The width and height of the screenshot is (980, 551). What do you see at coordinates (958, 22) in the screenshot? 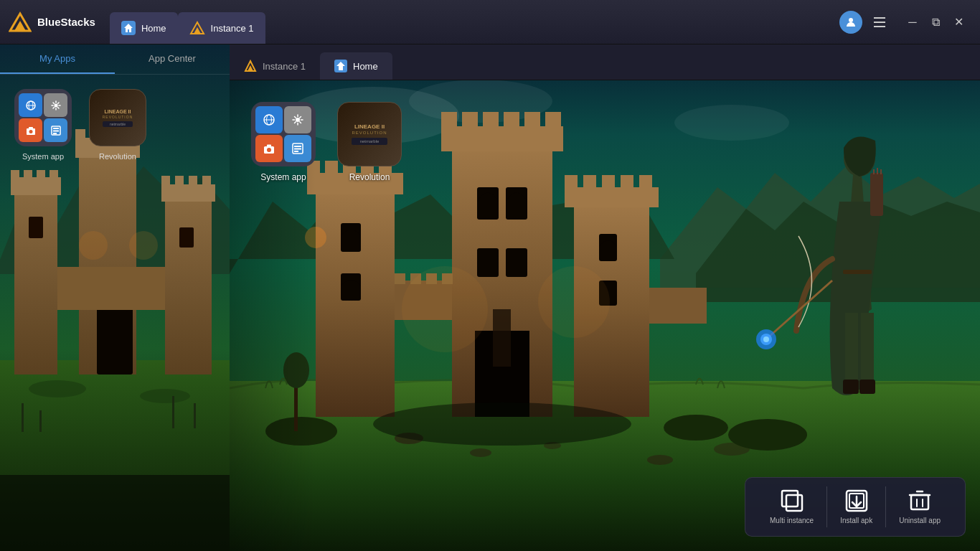
I see `close-button: ✕` at bounding box center [958, 22].